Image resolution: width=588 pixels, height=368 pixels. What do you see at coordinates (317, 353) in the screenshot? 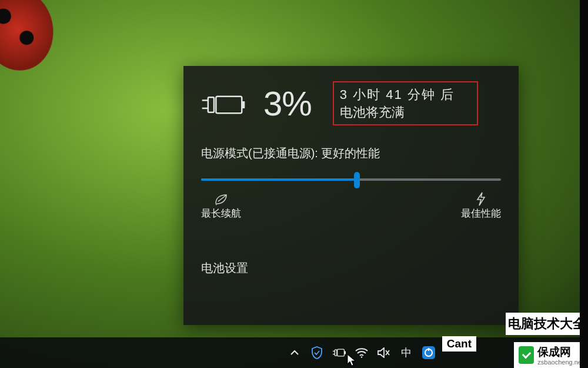
I see `security-shield-icon` at bounding box center [317, 353].